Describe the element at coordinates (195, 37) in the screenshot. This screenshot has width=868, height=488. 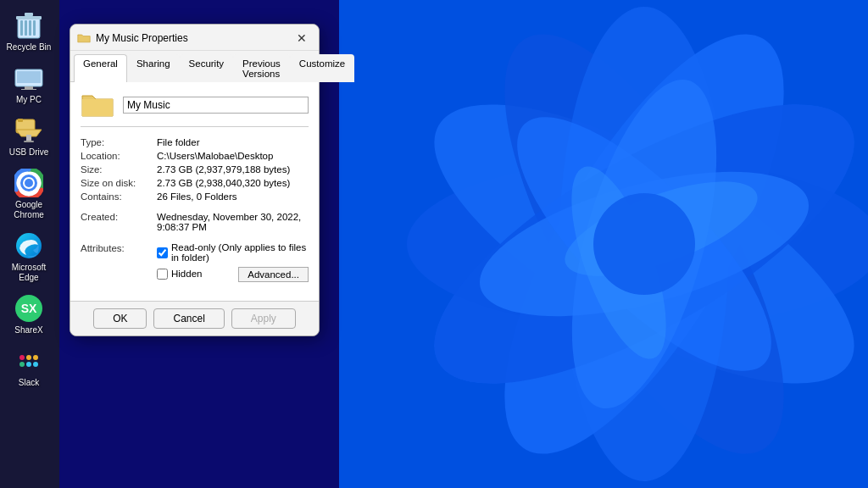
I see `dialog-titlebar: My Music Properties ✕` at that location.